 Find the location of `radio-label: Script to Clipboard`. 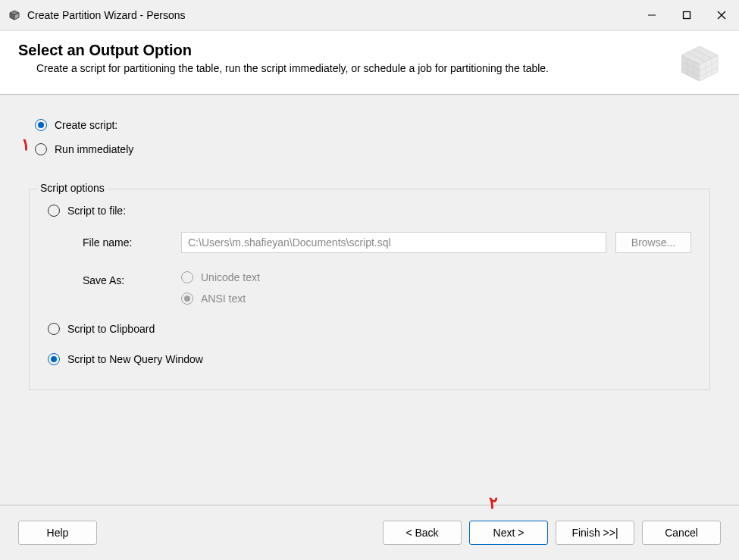

radio-label: Script to Clipboard is located at coordinates (111, 329).